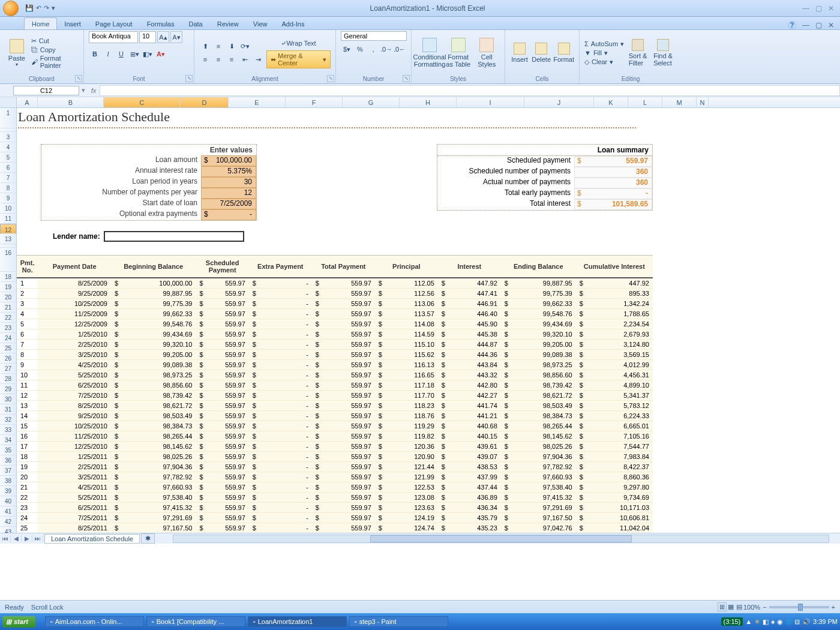 The height and width of the screenshot is (630, 840). What do you see at coordinates (19, 622) in the screenshot?
I see `start-button: ⊞start` at bounding box center [19, 622].